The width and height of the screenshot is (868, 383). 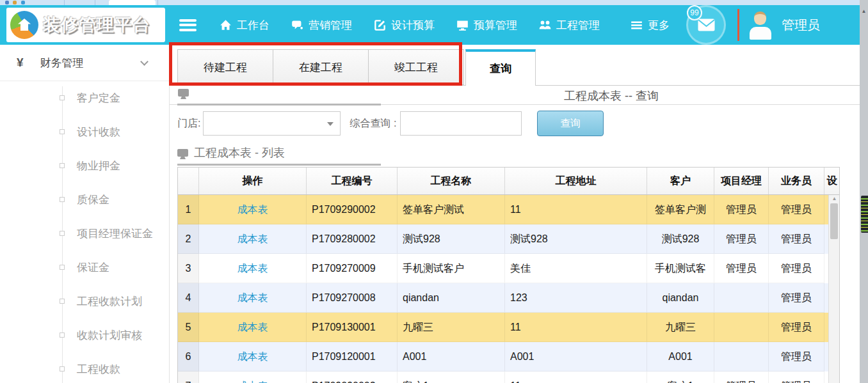 What do you see at coordinates (832, 181) in the screenshot?
I see `col-designer-clipped: 设` at bounding box center [832, 181].